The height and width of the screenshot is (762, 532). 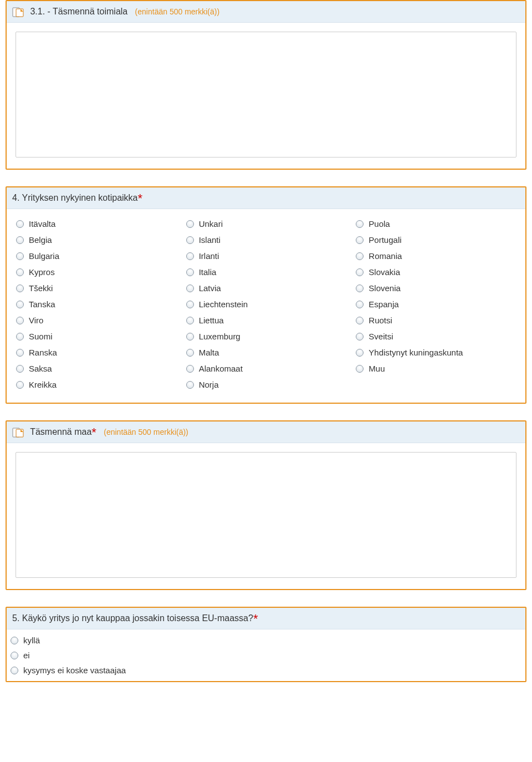 I want to click on country-option: Bulgaria, so click(x=96, y=256).